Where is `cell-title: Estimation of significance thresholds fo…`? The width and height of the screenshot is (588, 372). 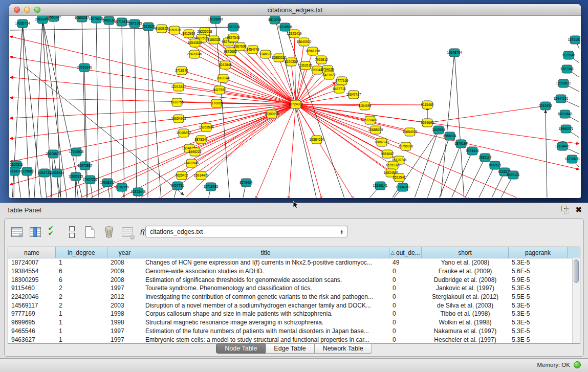
cell-title: Estimation of significance thresholds fo… is located at coordinates (266, 280).